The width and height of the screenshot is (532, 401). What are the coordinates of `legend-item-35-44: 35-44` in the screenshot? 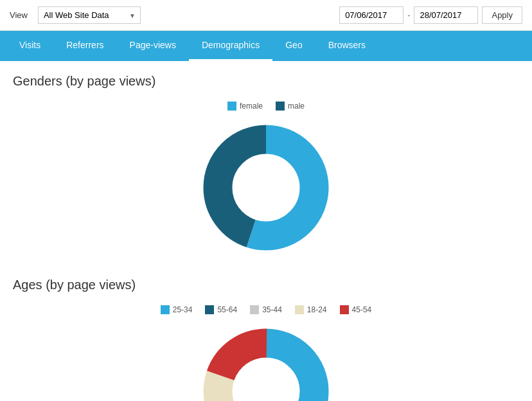 It's located at (266, 310).